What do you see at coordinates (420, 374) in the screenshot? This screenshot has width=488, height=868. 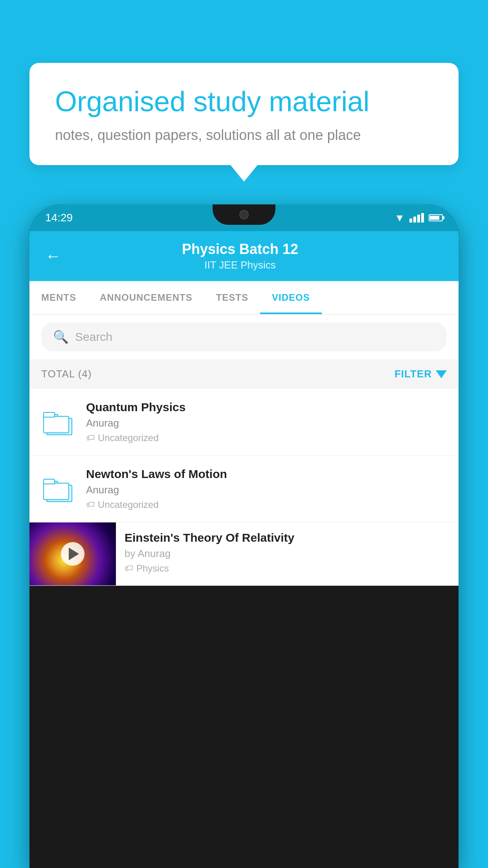 I see `filter-button: FILTER` at bounding box center [420, 374].